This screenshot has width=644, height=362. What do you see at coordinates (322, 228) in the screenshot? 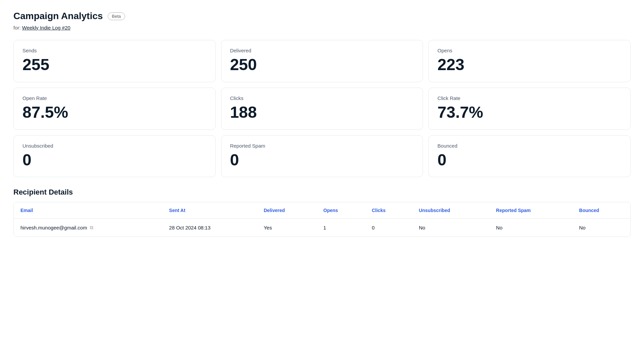
I see `table-row: hirvesh.munogee@gmail.com⧉28 Oct 2024 08…` at bounding box center [322, 228].